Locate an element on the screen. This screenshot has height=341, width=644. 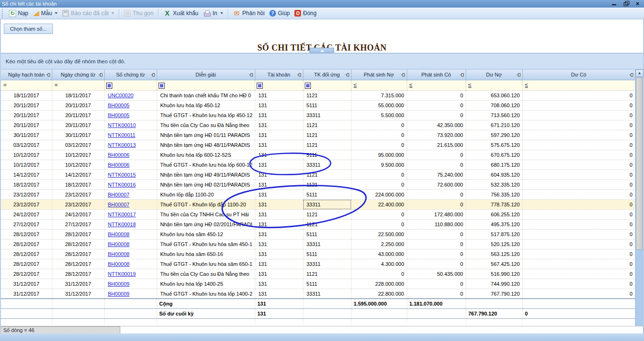
cell-so-chung-tu: NTTK00015 is located at coordinates (130, 175).